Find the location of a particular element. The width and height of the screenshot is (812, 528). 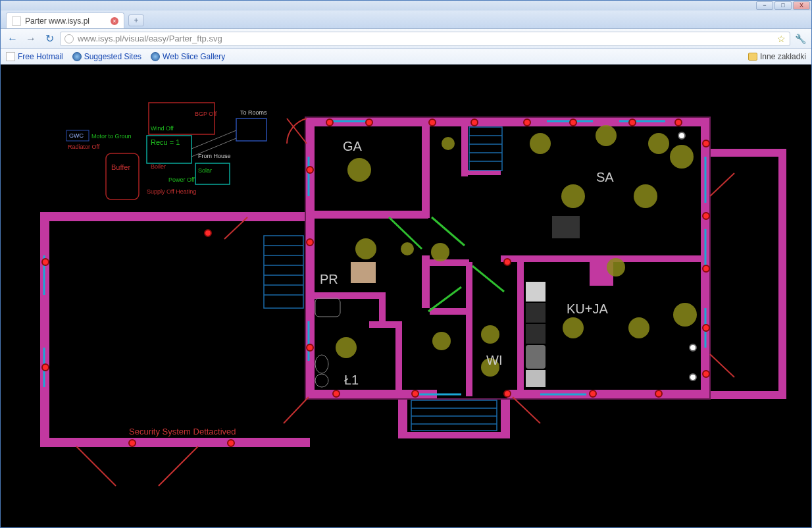

svg-text: Motor to Groun is located at coordinates (112, 136).